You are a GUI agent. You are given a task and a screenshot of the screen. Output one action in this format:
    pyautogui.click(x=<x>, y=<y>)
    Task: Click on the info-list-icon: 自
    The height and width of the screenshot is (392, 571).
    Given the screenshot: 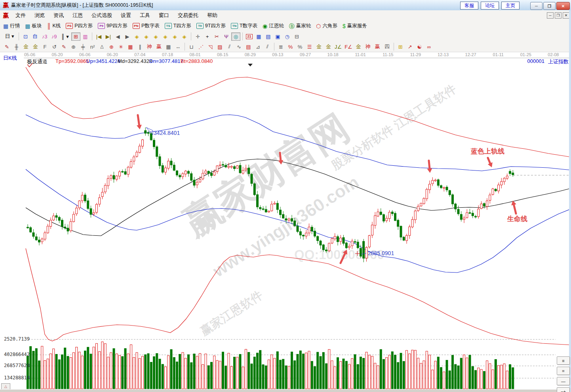 What is the action you would take?
    pyautogui.click(x=35, y=36)
    